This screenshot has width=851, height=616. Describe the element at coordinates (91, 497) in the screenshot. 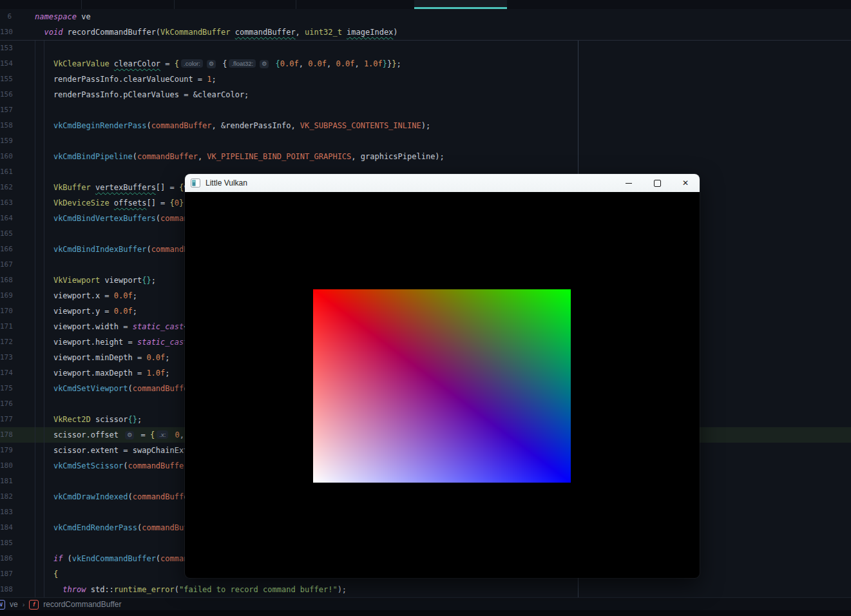

I see `code-token: vkCmdDrawIndexed` at that location.